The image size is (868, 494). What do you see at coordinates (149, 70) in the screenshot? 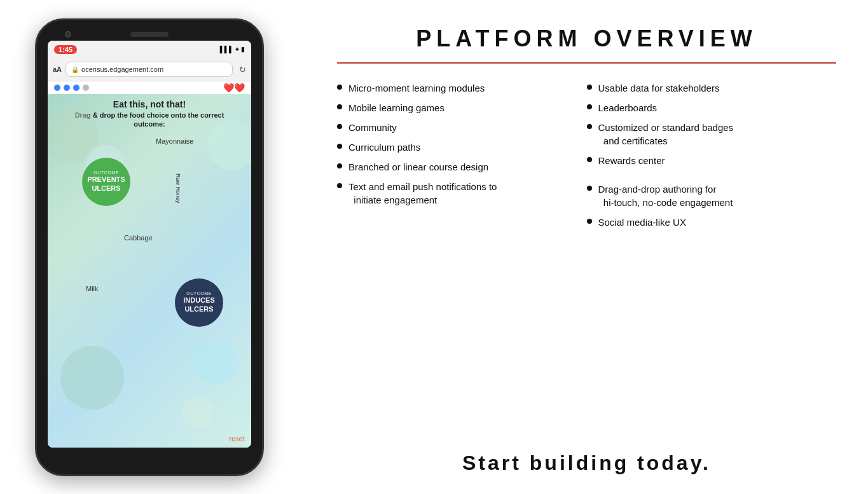
I see `browser-bar: aA 🔒 ocensus.edgagement.com ↻` at bounding box center [149, 70].